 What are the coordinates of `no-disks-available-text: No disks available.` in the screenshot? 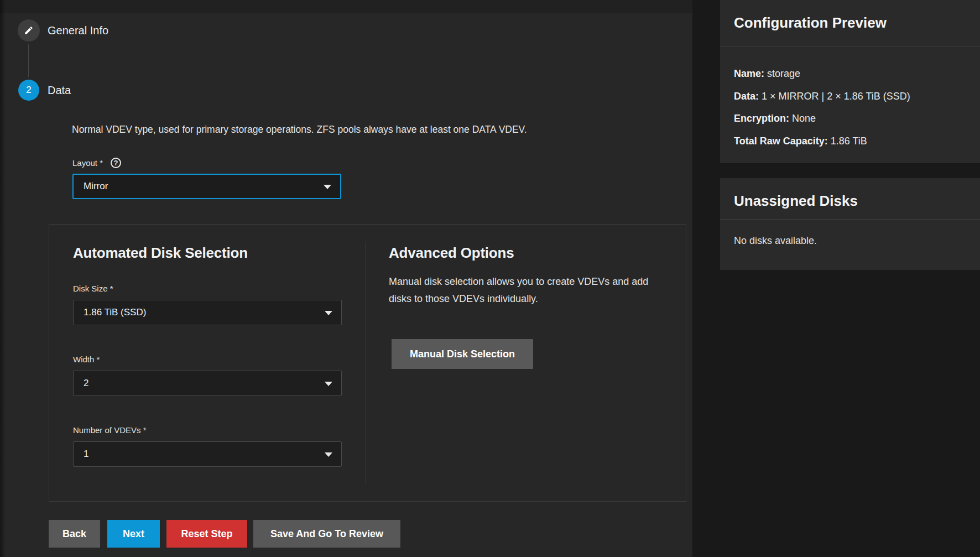 It's located at (775, 241).